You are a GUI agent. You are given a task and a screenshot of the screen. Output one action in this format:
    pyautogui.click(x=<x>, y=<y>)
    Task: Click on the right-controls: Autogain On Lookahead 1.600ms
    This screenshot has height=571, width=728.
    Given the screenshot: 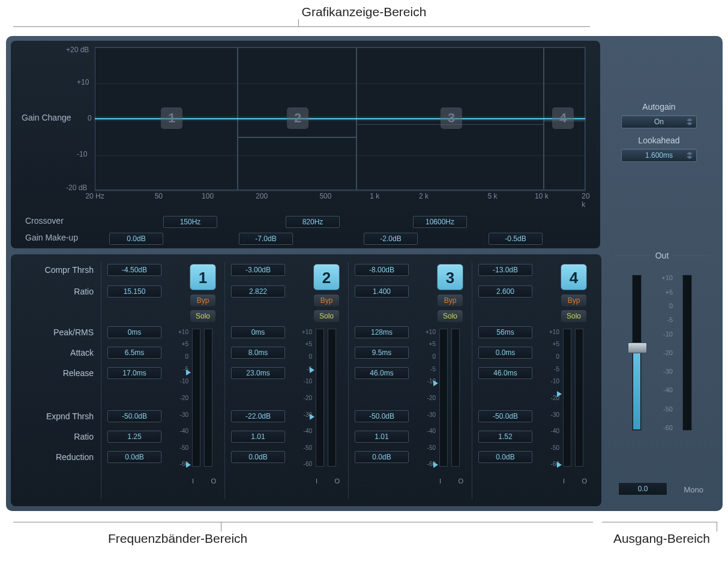 What is the action you would take?
    pyautogui.click(x=659, y=145)
    